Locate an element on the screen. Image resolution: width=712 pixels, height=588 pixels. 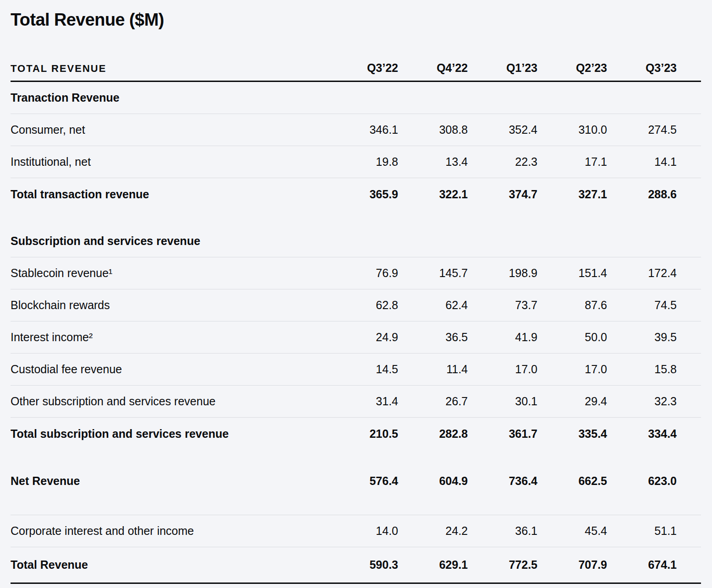
cell-value: 374.7 is located at coordinates (503, 194).